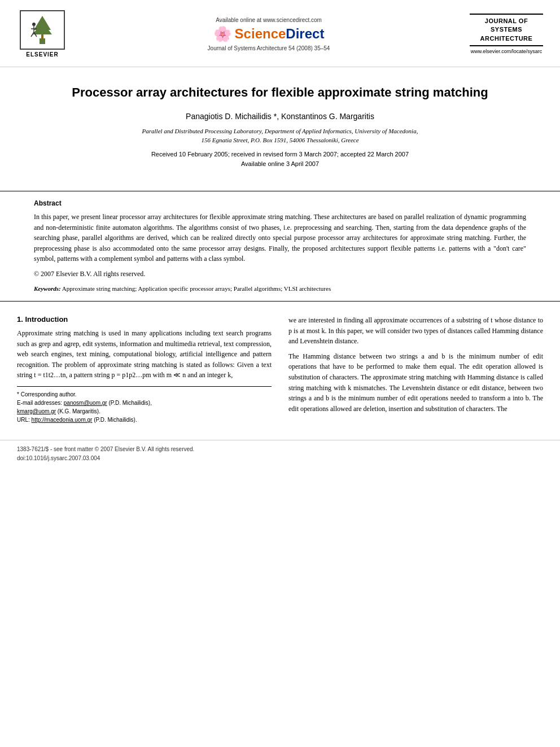 This screenshot has height=747, width=560. Describe the element at coordinates (40, 403) in the screenshot. I see `email-label: E-mail addresses:` at that location.